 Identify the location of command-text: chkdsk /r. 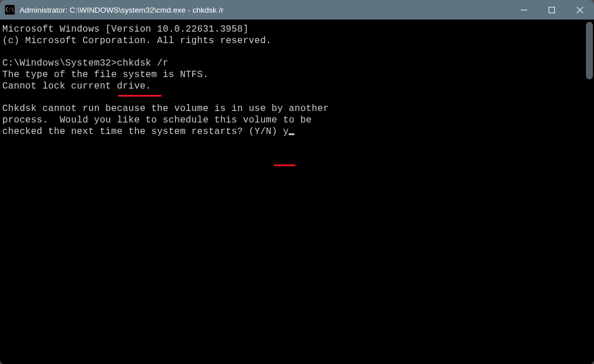
(143, 63).